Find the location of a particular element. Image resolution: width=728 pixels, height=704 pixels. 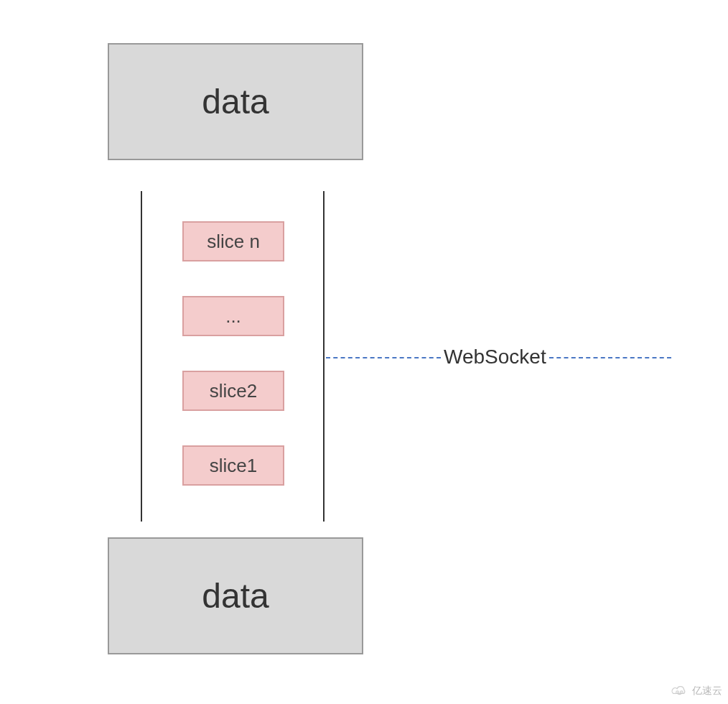

channel-right-border is located at coordinates (324, 356).